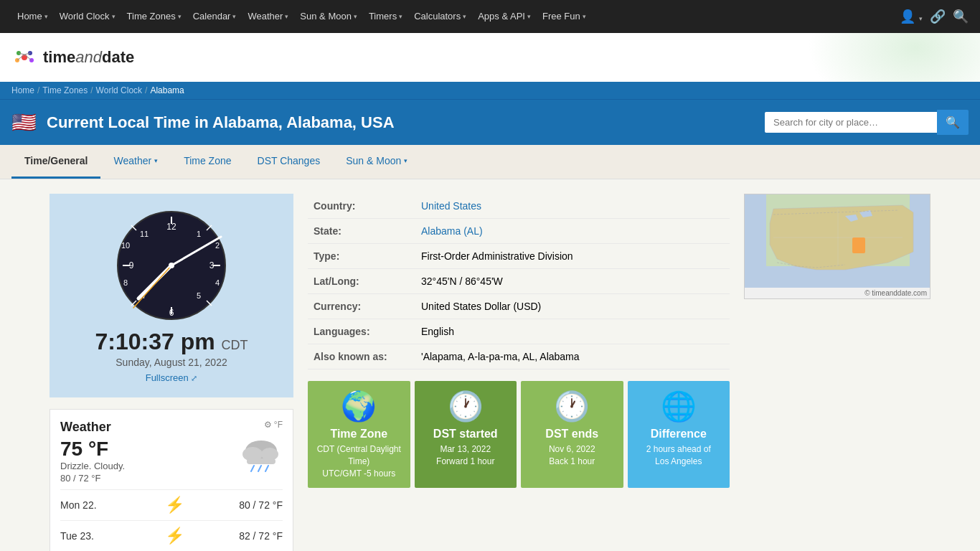  Describe the element at coordinates (573, 331) in the screenshot. I see `table-value: English` at that location.